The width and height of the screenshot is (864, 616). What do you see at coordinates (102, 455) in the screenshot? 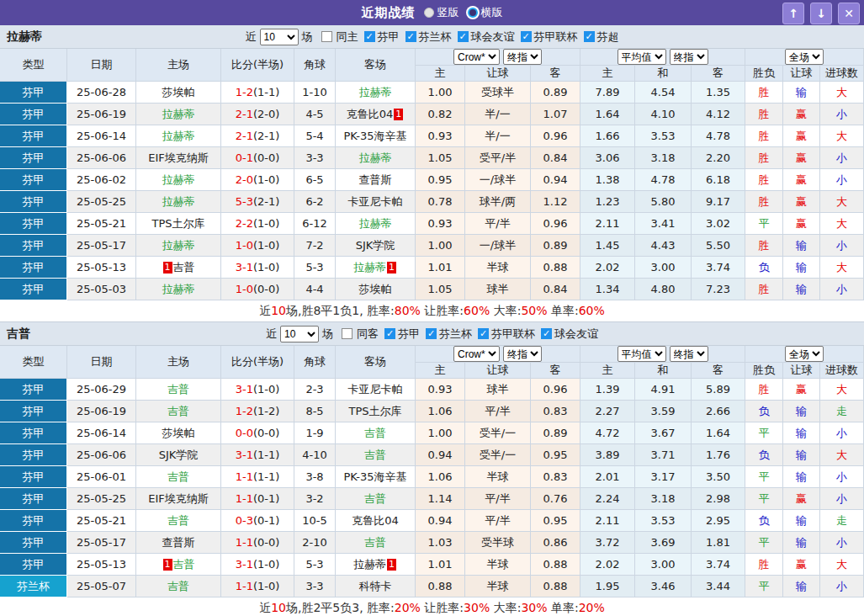
I see `match-date: 25-06-06` at bounding box center [102, 455].